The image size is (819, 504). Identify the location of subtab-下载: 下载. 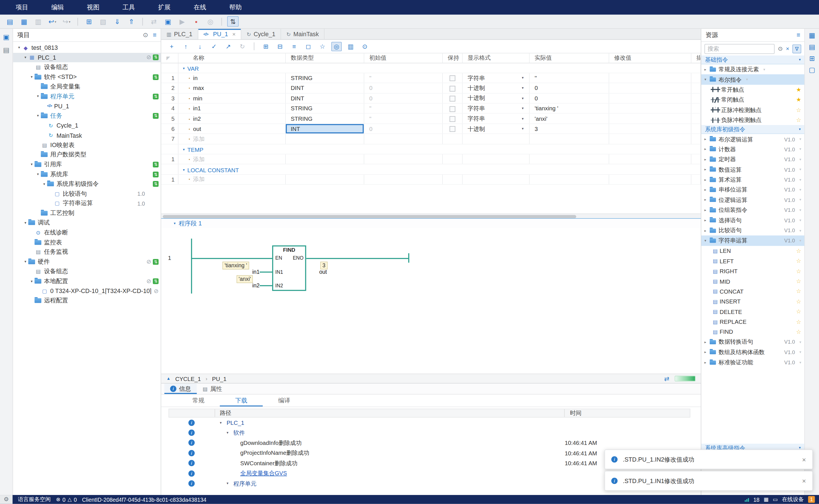
(241, 401).